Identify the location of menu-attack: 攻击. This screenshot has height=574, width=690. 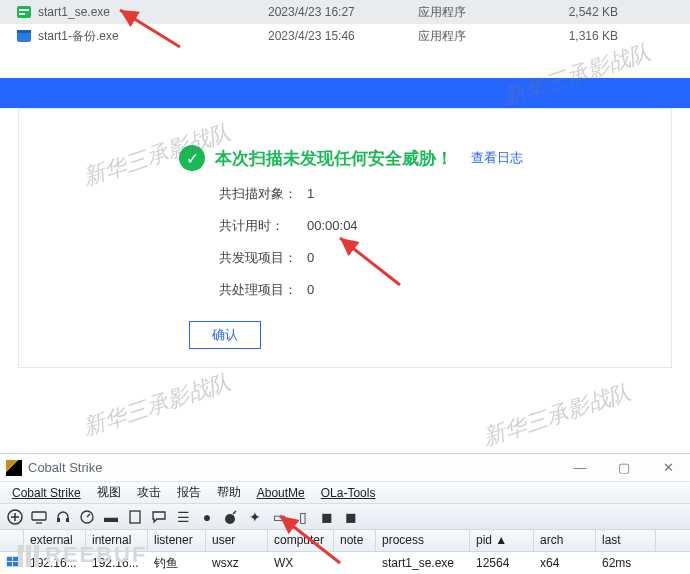
(149, 492).